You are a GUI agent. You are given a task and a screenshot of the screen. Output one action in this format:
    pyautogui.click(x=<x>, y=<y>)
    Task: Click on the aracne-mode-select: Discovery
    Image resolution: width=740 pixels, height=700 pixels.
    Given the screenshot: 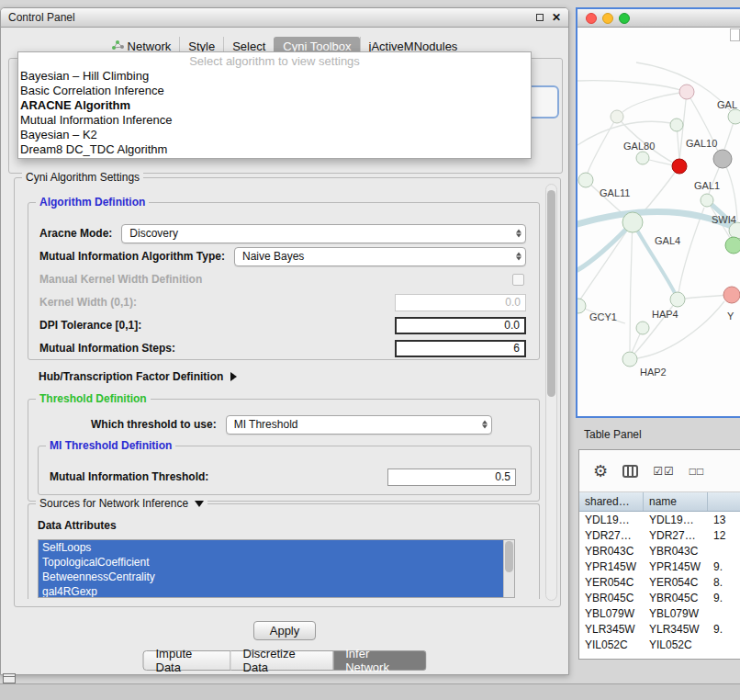 What is the action you would take?
    pyautogui.click(x=323, y=233)
    